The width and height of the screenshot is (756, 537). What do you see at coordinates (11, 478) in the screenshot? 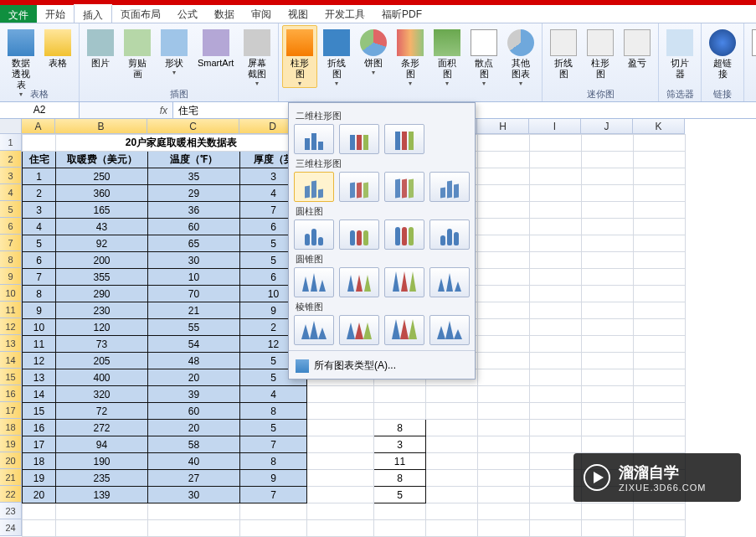
I see `row-header-21: 21` at bounding box center [11, 478].